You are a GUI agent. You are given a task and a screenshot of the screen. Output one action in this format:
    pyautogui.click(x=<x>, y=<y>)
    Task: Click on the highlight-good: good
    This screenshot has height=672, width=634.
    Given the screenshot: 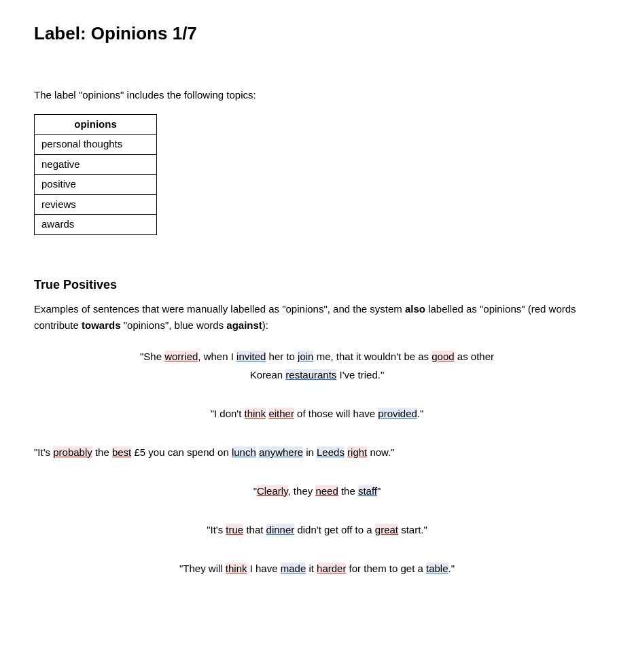 What is the action you would take?
    pyautogui.click(x=443, y=356)
    